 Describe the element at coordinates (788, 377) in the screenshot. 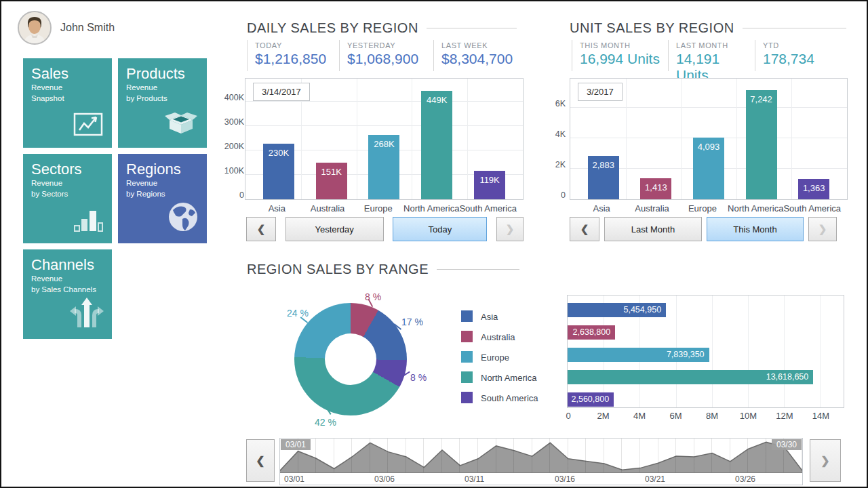

I see `bar-value-label: 13,618,650` at that location.